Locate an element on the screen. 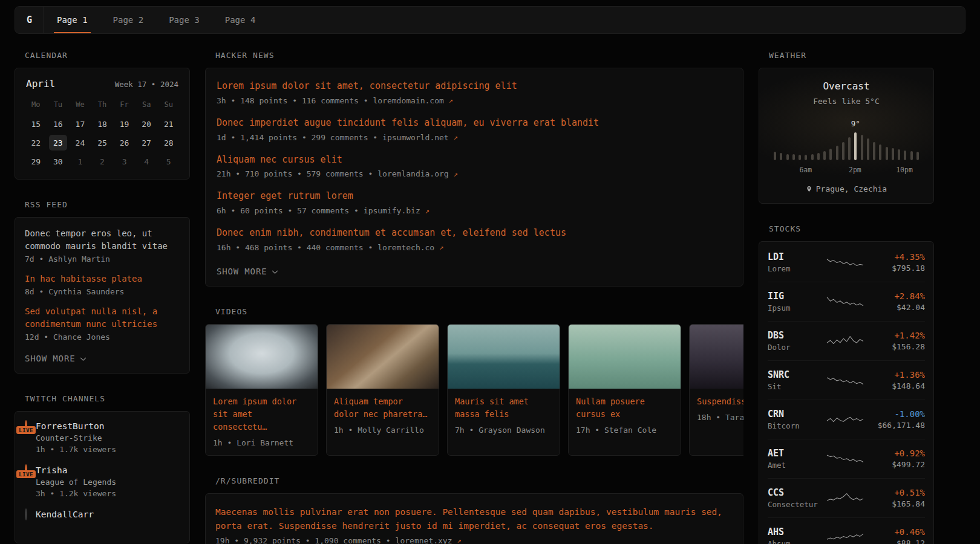  subreddit-post-link: Maecenas mollis pulvinar erat non posuer… is located at coordinates (474, 519).